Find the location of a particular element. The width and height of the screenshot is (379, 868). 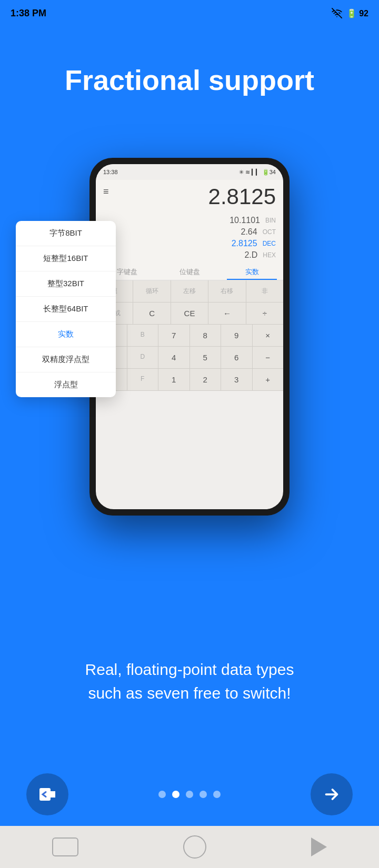

keypad-row-3: A B 7 8 9 × is located at coordinates (190, 336).